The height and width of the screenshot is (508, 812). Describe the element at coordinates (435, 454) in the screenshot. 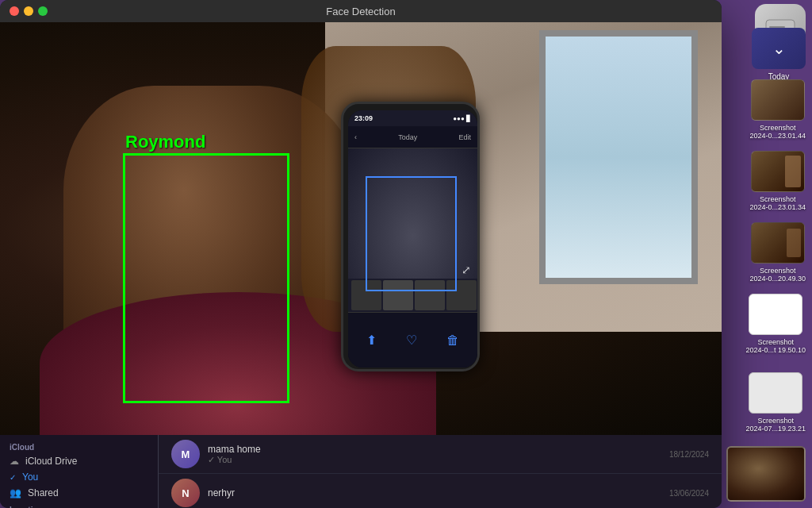

I see `message-content: mama home ✓ You` at that location.